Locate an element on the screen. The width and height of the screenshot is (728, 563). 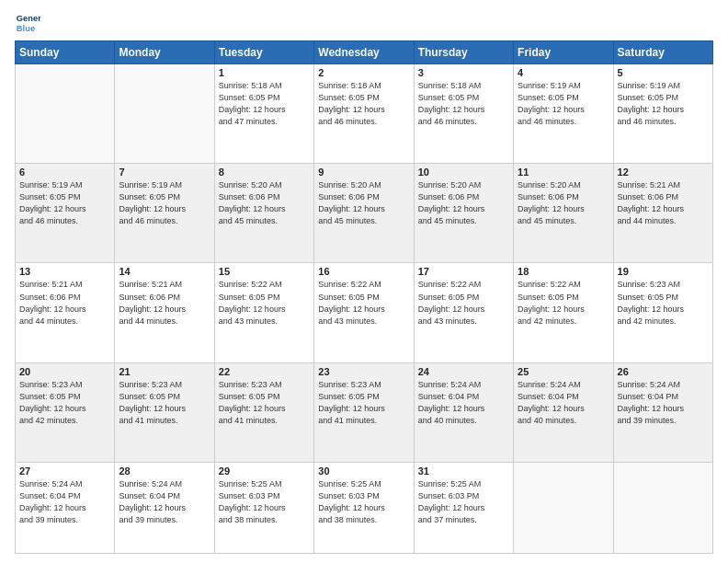
logo: General Blue is located at coordinates (29, 22).